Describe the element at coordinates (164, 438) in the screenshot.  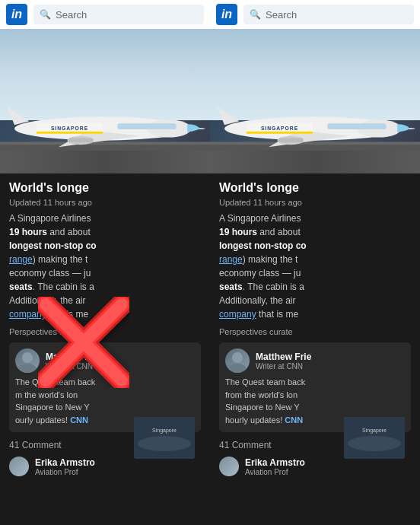
I see `left-comment-image: Singapore` at that location.